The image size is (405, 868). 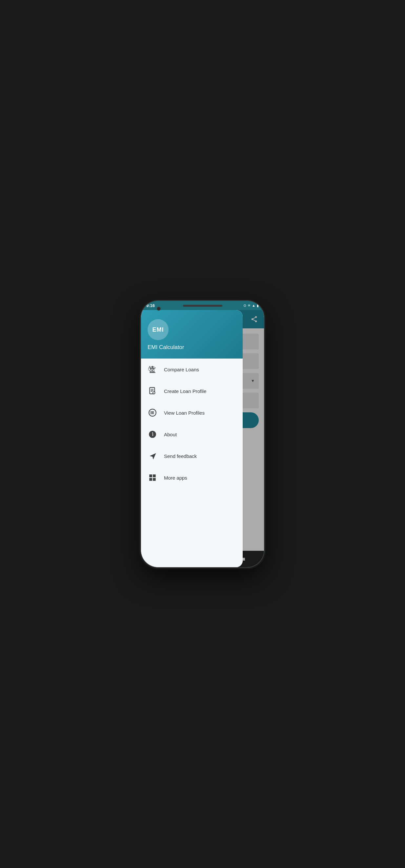 I want to click on view-loan-profiles-label: View Loan Profiles, so click(x=184, y=413).